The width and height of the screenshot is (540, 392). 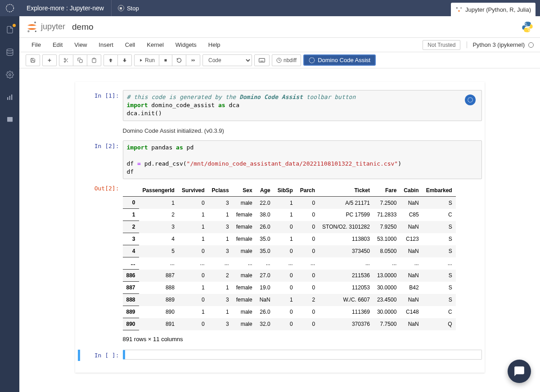 I want to click on workspace-label-text: Jupyter (Python, R, Julia), so click(x=498, y=10).